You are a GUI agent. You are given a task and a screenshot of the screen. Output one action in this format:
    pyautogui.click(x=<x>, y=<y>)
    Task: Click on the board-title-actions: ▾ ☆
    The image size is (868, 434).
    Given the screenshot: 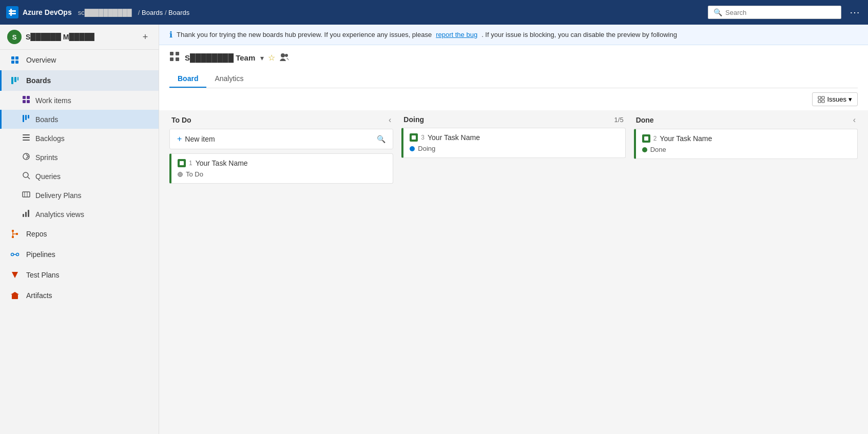 What is the action you would take?
    pyautogui.click(x=275, y=57)
    